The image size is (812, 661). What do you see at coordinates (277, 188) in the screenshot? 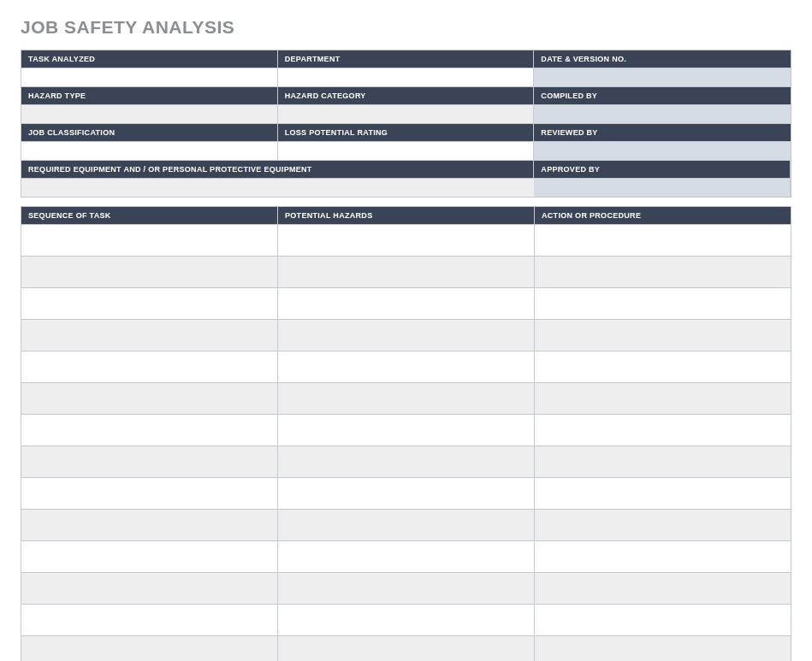
I see `required-equipment-value` at bounding box center [277, 188].